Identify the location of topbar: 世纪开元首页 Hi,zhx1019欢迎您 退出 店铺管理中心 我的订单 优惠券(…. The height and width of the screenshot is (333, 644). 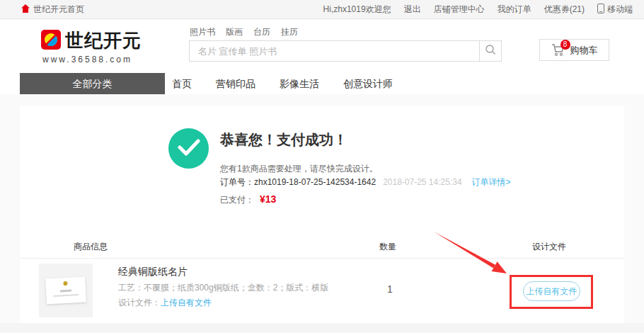
(322, 10).